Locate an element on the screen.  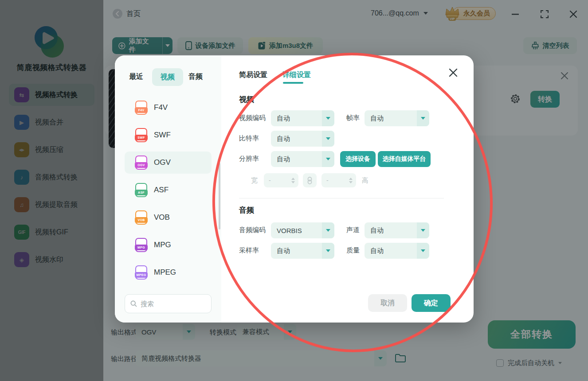
tab-recent: 最近 is located at coordinates (136, 77).